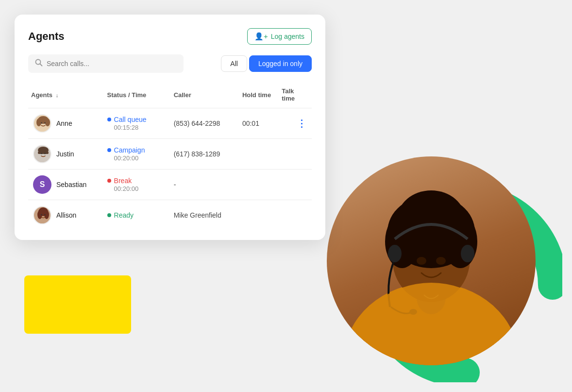 The height and width of the screenshot is (392, 572). I want to click on log-agents-label: Log agents, so click(287, 36).